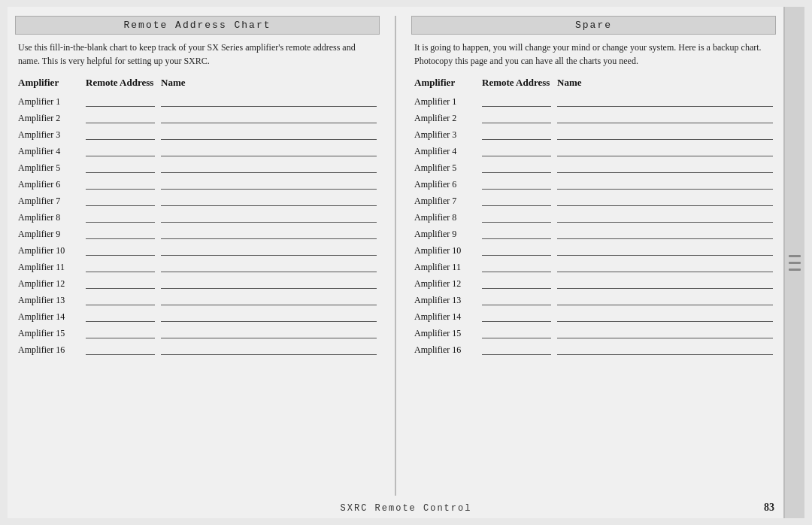  What do you see at coordinates (49, 332) in the screenshot?
I see `left-amp-label: Amplifier 15` at bounding box center [49, 332].